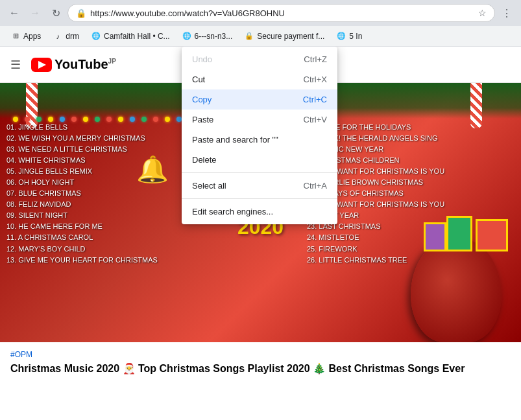 Image resolution: width=521 pixels, height=420 pixels. What do you see at coordinates (202, 119) in the screenshot?
I see `menu-label: Paste` at bounding box center [202, 119].